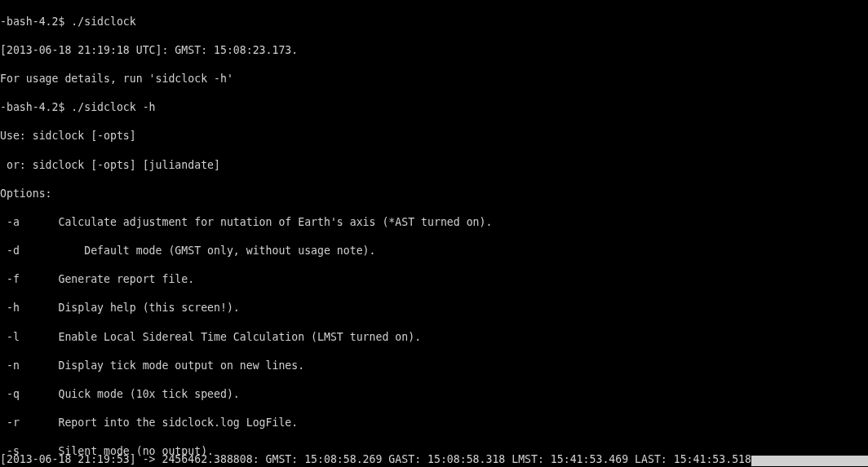  What do you see at coordinates (434, 194) in the screenshot?
I see `help-options-header: Options:` at bounding box center [434, 194].